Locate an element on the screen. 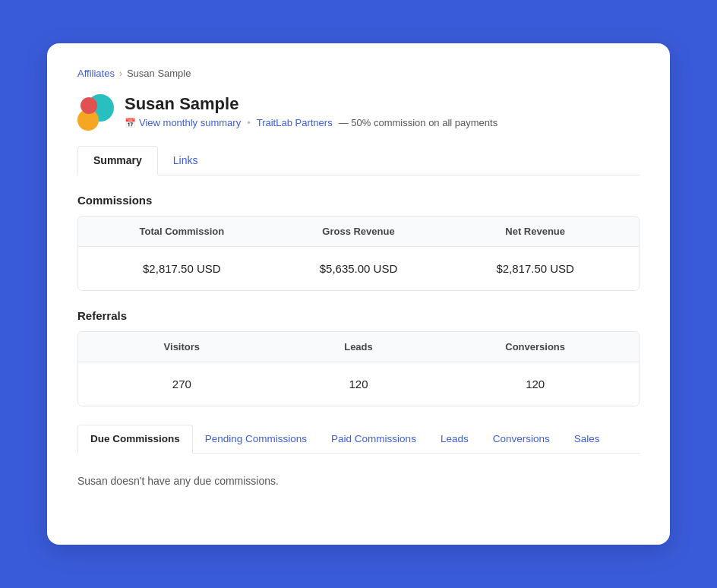 This screenshot has width=717, height=588. bottom-tab-conversions: Conversions is located at coordinates (521, 439).